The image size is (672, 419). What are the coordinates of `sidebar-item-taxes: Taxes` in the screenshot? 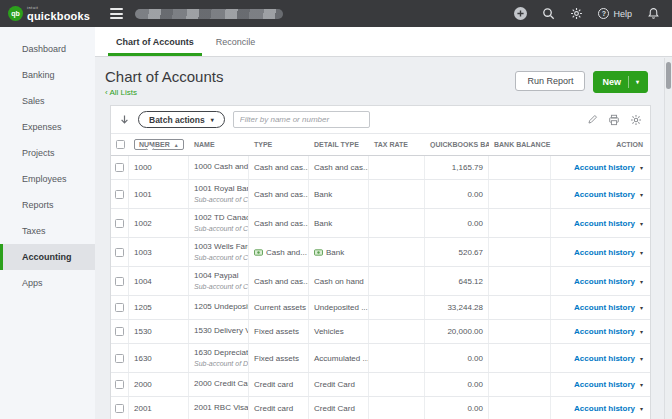 It's located at (48, 231).